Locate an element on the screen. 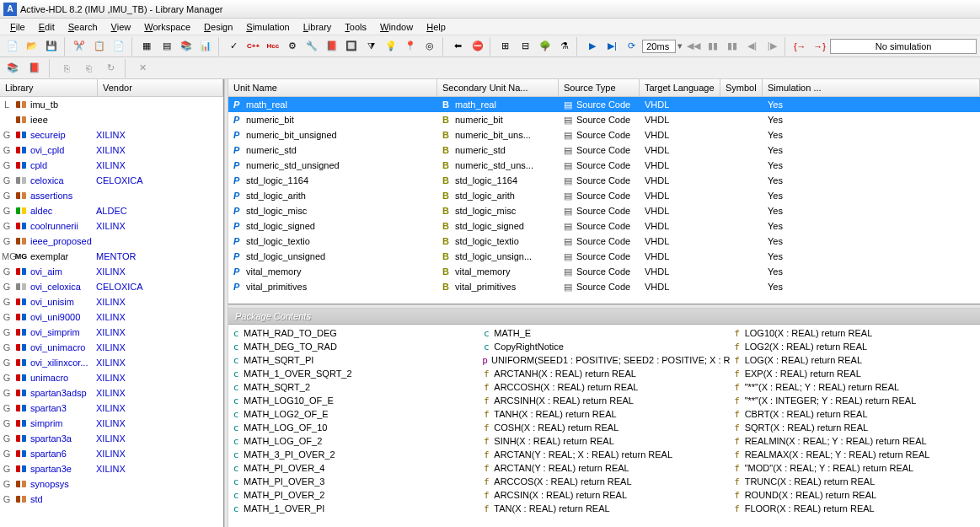  menu-window: Window is located at coordinates (396, 27).